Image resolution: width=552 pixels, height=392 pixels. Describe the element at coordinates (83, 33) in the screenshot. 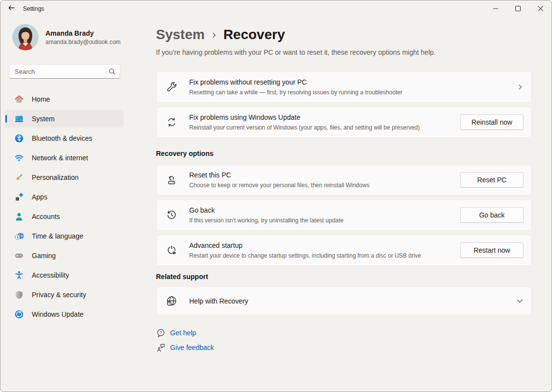

I see `user-name: Amanda Brady` at that location.